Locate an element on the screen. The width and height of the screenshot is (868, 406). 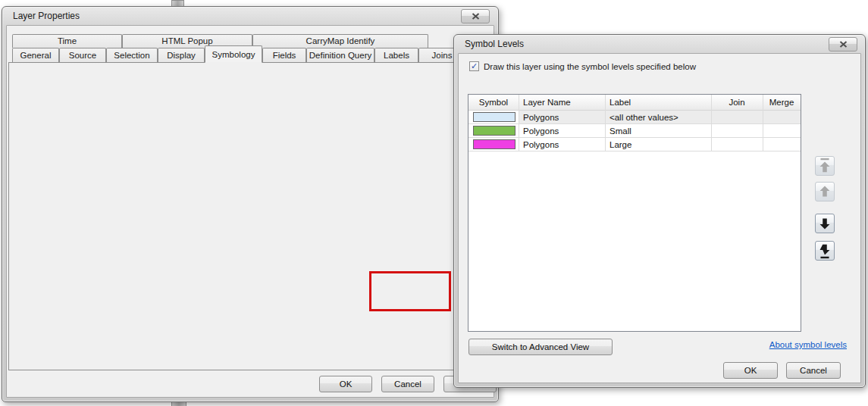
move-to-bottom-button is located at coordinates (825, 251).